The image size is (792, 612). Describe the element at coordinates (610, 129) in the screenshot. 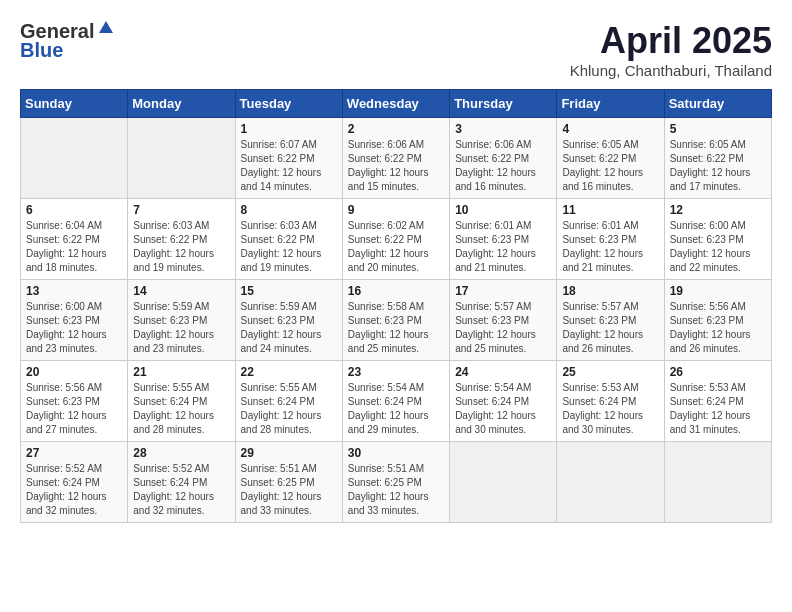

I see `day-number: 4` at that location.